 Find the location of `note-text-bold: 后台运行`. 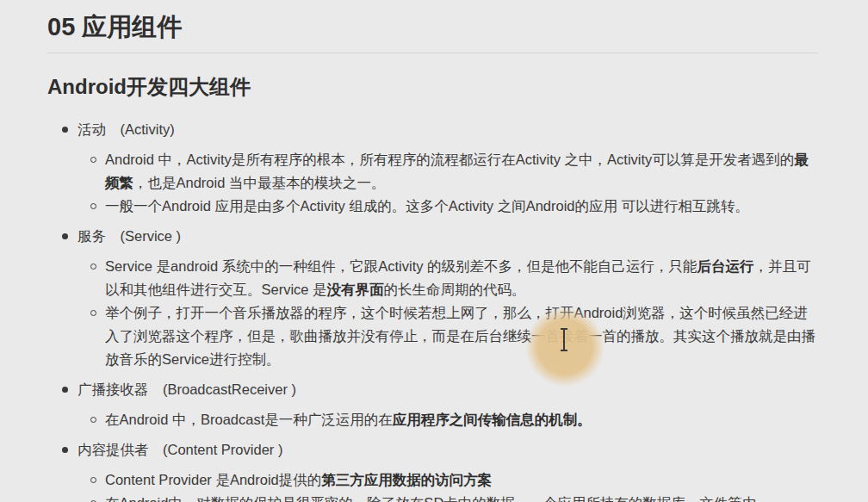

note-text-bold: 后台运行 is located at coordinates (726, 266).